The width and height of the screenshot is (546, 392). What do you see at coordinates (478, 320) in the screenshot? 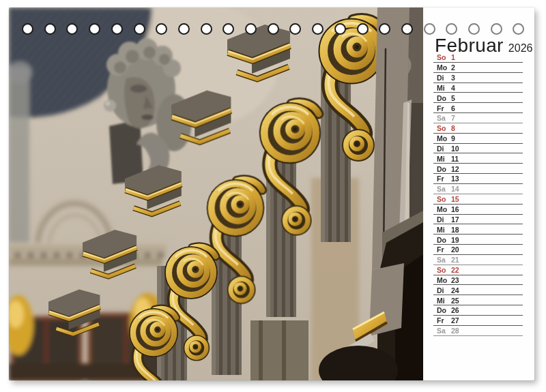
I see `calendar-row: Fr27` at bounding box center [478, 320].